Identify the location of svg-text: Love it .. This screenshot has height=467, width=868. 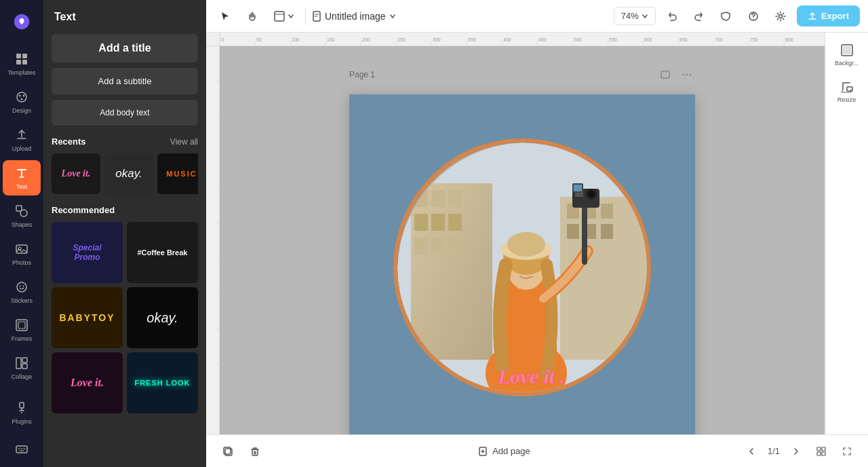
(531, 376).